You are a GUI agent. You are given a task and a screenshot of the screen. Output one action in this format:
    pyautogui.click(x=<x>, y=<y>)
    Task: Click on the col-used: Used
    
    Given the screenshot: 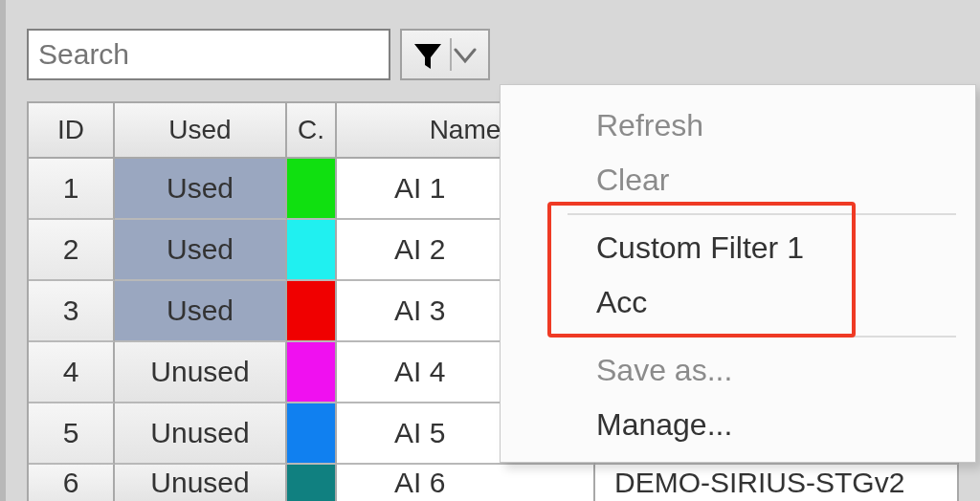 What is the action you would take?
    pyautogui.click(x=201, y=131)
    